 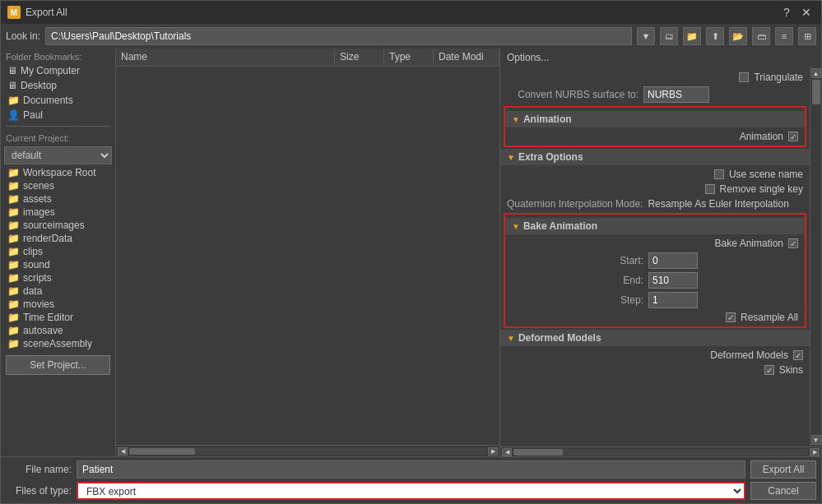 What do you see at coordinates (718, 204) in the screenshot?
I see `quaternion-value: Resample As Euler Interpolation` at bounding box center [718, 204].